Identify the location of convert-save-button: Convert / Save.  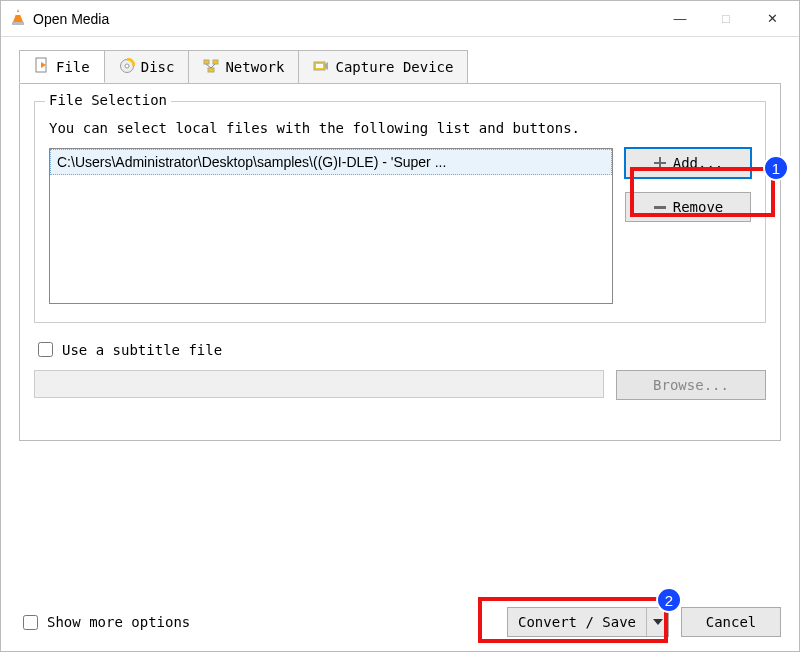
(588, 622).